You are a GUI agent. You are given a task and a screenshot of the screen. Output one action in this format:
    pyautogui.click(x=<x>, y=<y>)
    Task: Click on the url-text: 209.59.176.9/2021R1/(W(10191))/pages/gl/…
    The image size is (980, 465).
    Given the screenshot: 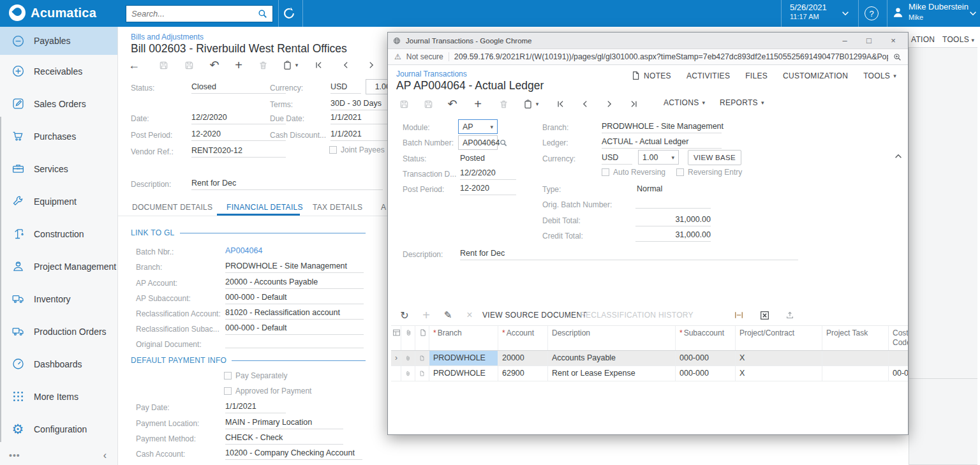 What is the action you would take?
    pyautogui.click(x=671, y=57)
    